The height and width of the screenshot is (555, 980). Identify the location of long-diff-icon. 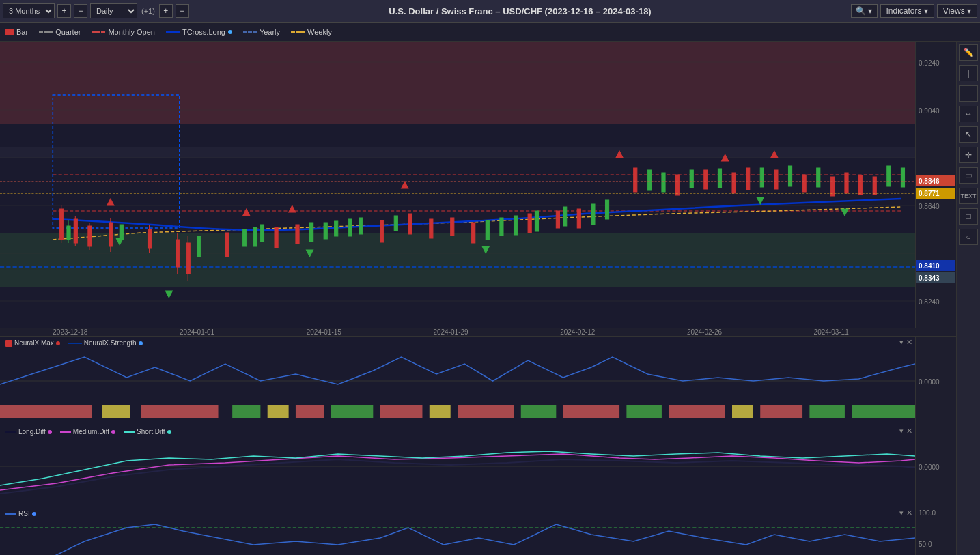
(11, 432).